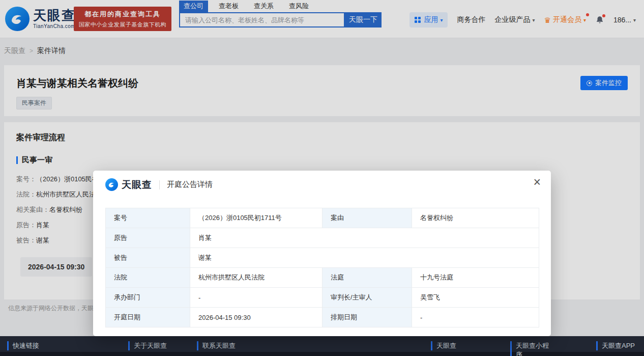 The width and height of the screenshot is (644, 356). I want to click on modal-brand: 天眼查, so click(137, 185).